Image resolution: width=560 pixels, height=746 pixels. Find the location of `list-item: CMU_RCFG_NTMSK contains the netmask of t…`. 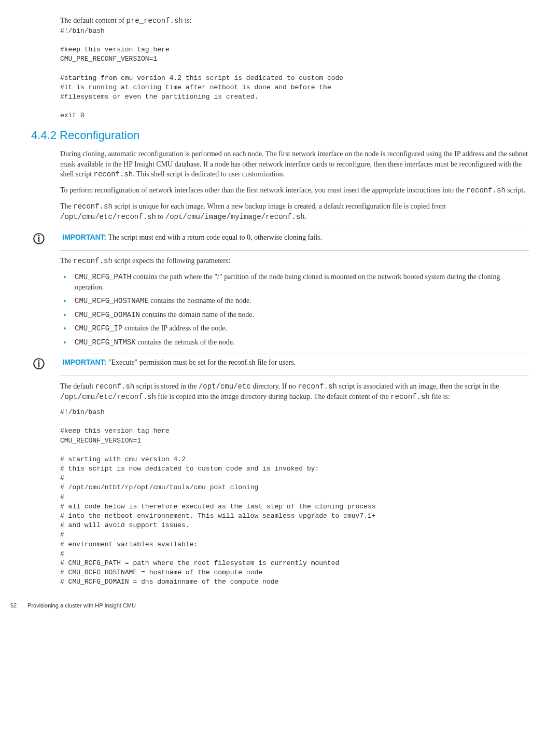

list-item: CMU_RCFG_NTMSK contains the netmask of t… is located at coordinates (295, 342).